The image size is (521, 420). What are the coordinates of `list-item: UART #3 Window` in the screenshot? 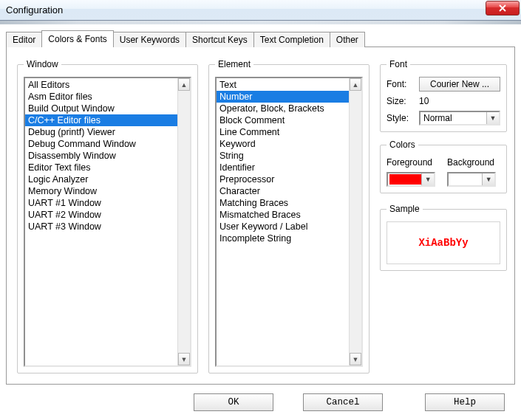 It's located at (101, 227).